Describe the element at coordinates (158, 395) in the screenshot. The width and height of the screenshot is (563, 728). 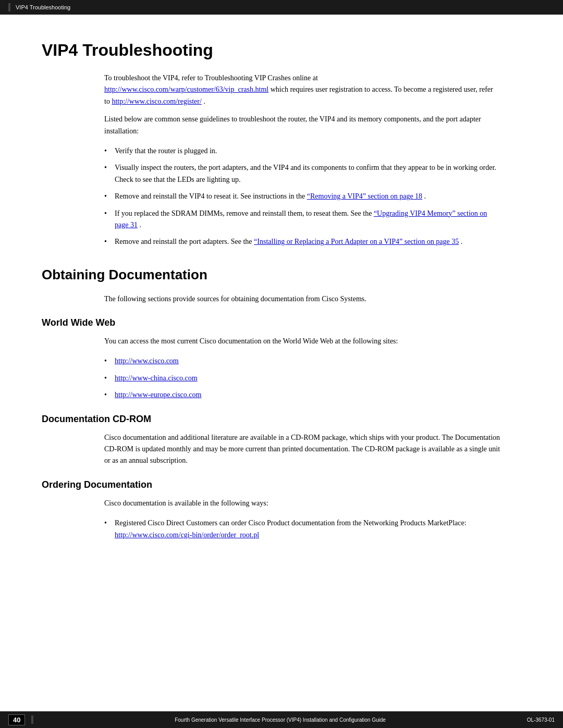
I see `www-link-3-anchor: http://www-europe.cisco.com` at that location.